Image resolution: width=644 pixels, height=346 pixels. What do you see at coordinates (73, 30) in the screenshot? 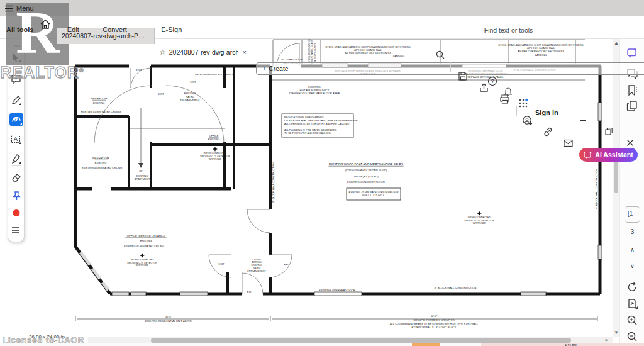
I see `menu-edit: Edit` at bounding box center [73, 30].